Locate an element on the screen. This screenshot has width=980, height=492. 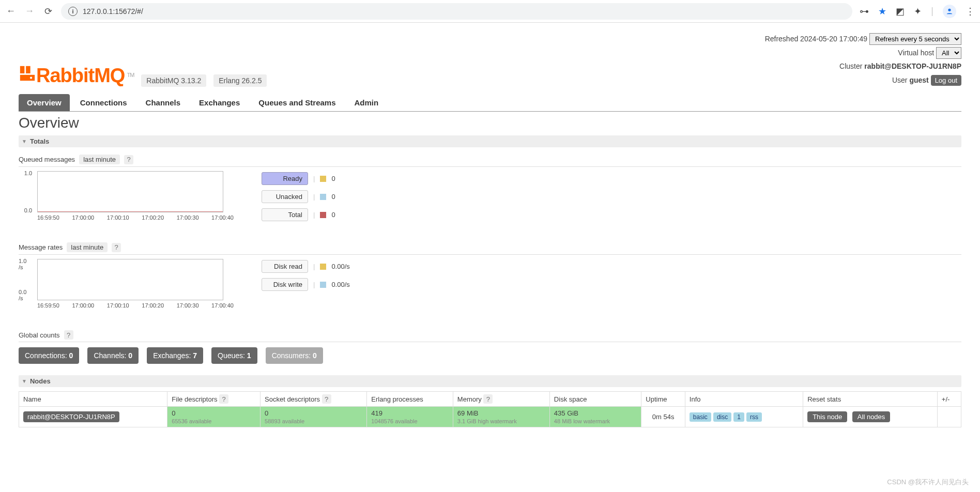
th-reset: Reset stats is located at coordinates (870, 399).